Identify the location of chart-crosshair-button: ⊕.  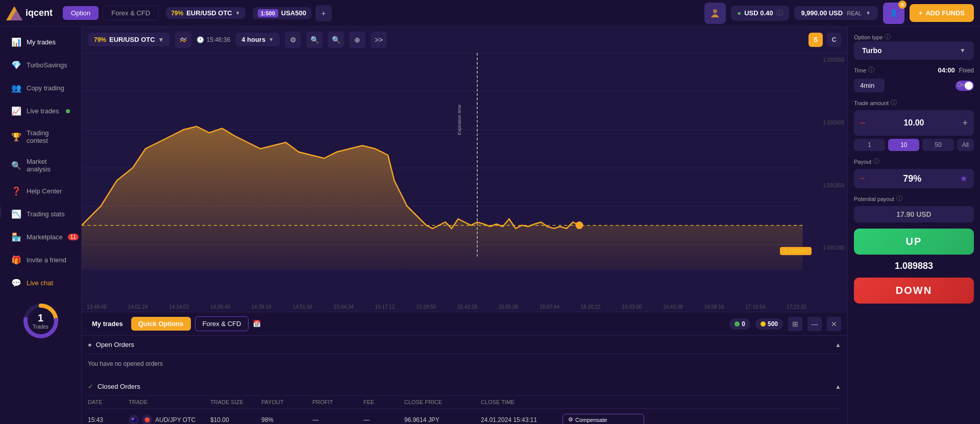
(357, 40).